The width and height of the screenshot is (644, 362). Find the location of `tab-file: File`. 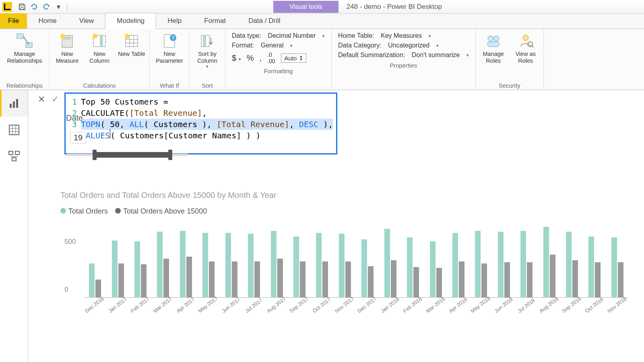

tab-file: File is located at coordinates (14, 21).